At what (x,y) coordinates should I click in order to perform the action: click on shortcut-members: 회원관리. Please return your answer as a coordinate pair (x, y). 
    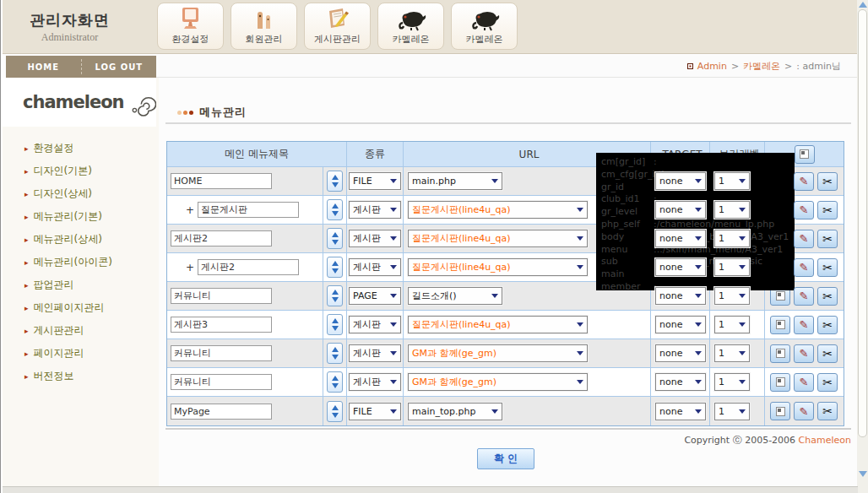
    Looking at the image, I should click on (263, 26).